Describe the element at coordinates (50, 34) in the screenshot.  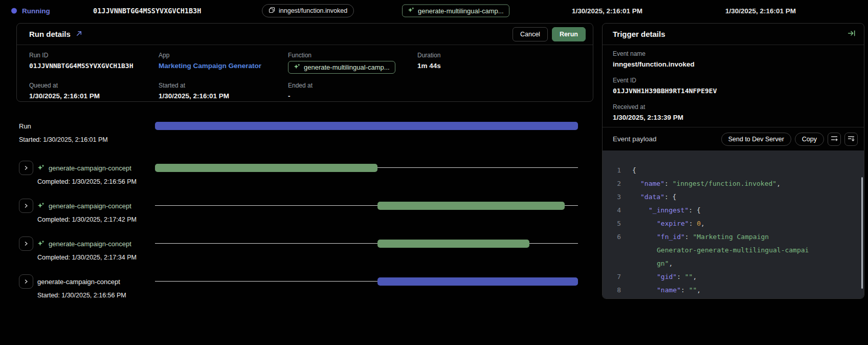
I see `run-details-title: Run details` at that location.